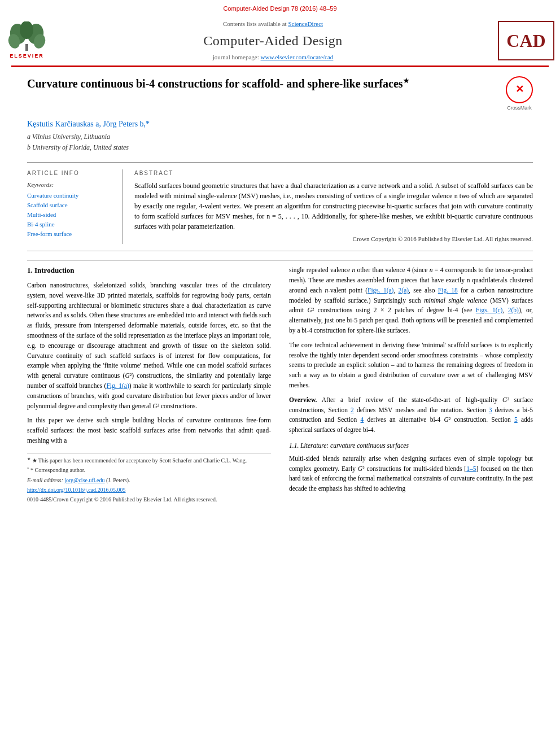 The image size is (560, 747). I want to click on article-info-heading: ARTICLE INFO, so click(71, 174).